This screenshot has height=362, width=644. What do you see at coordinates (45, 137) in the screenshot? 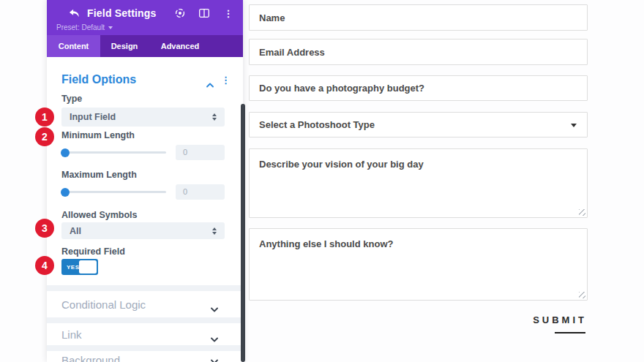
I see `annotation-marker-2: 2` at bounding box center [45, 137].